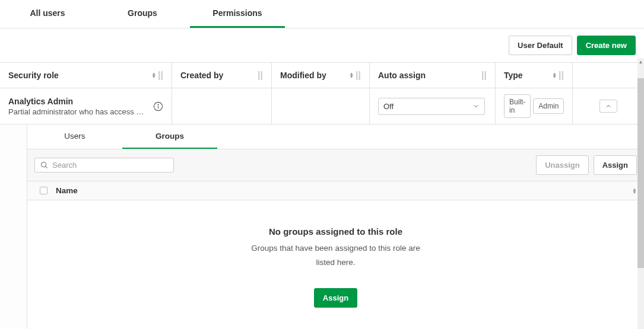  Describe the element at coordinates (608, 106) in the screenshot. I see `chevron-up-icon` at that location.